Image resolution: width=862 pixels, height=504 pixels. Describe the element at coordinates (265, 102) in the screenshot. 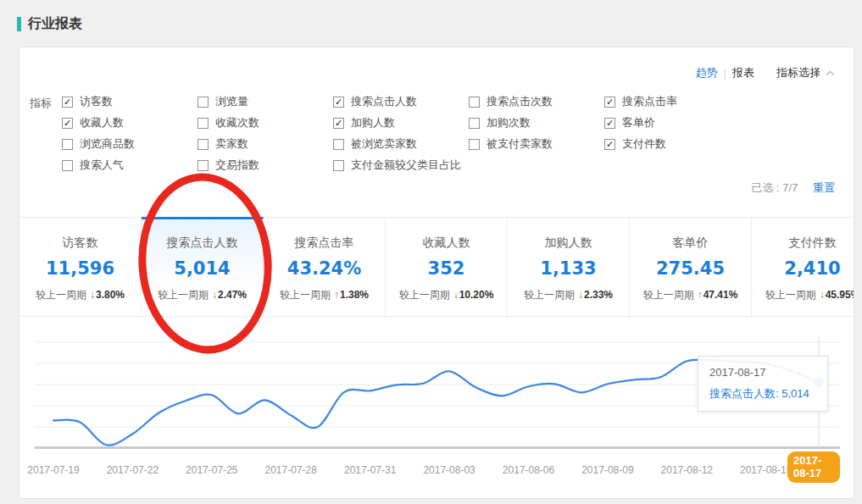

I see `metric-option: 浏览量` at that location.